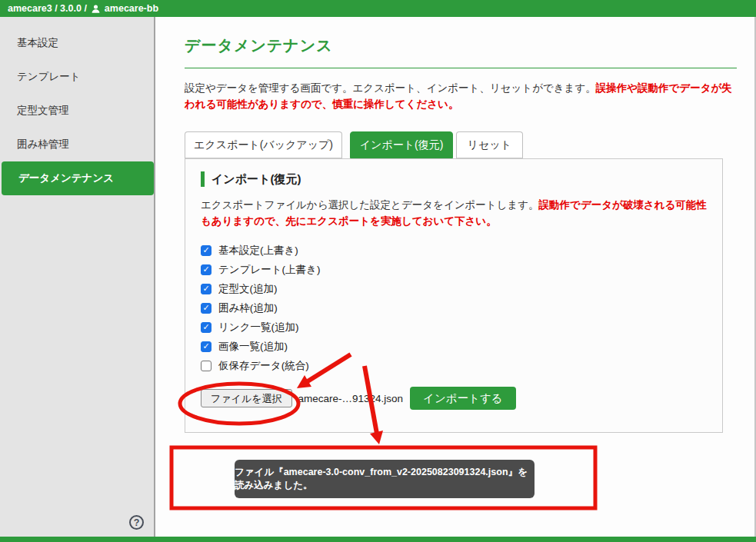 This screenshot has height=542, width=756. I want to click on topbar: amecare3 / 3.0.0 / amecare-bb, so click(378, 8).